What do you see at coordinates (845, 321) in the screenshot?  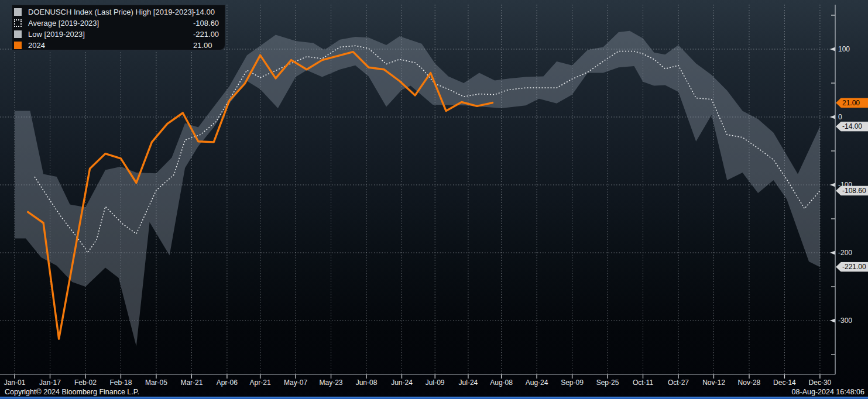 I see `y-axis-label: -300` at bounding box center [845, 321].